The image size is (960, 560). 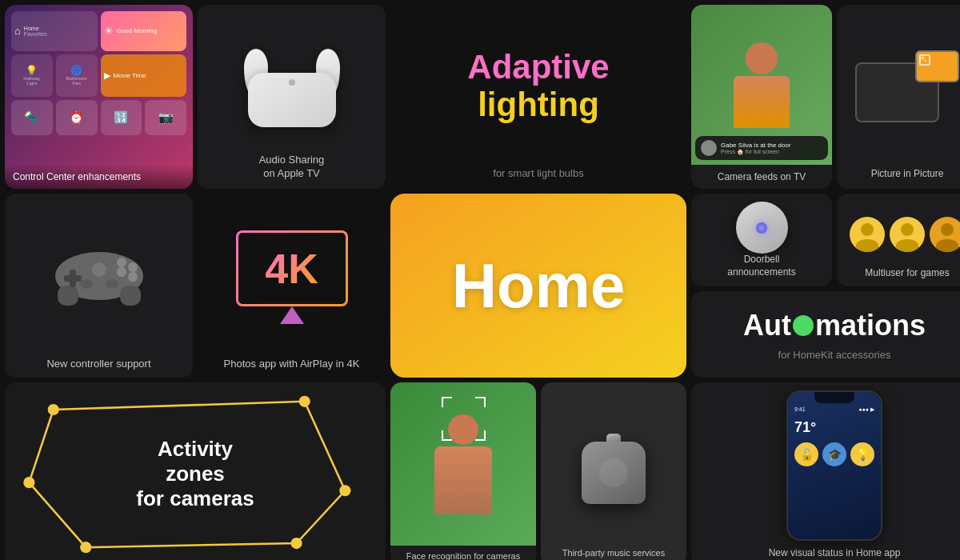 I want to click on adaptive-subtitle: for smart light bulbs, so click(x=538, y=173).